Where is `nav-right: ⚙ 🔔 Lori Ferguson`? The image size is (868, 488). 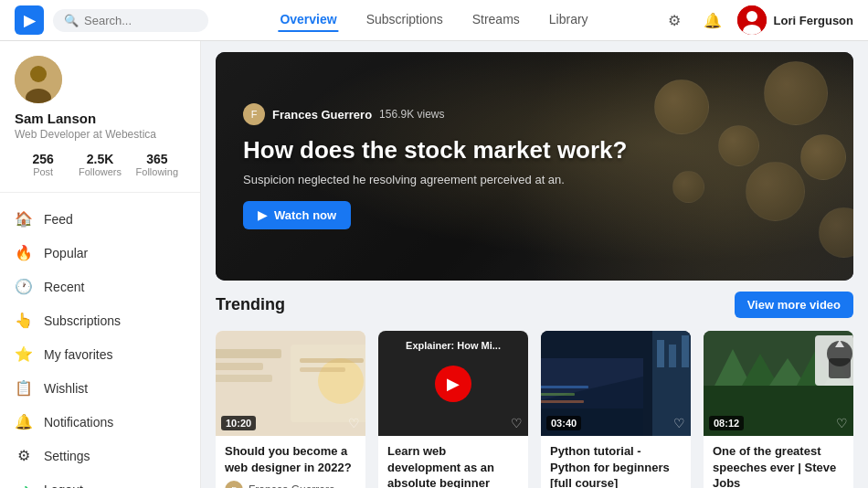 nav-right: ⚙ 🔔 Lori Ferguson is located at coordinates (757, 20).